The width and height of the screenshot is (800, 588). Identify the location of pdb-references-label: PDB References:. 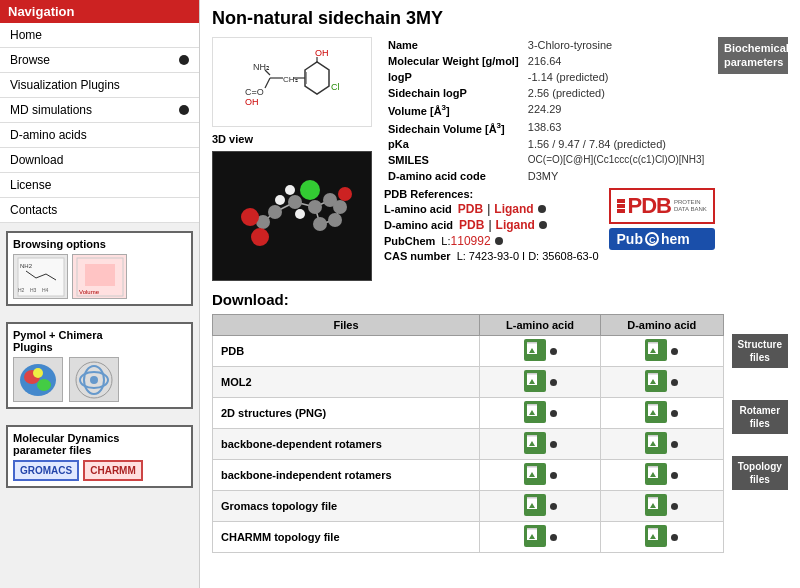
(492, 194).